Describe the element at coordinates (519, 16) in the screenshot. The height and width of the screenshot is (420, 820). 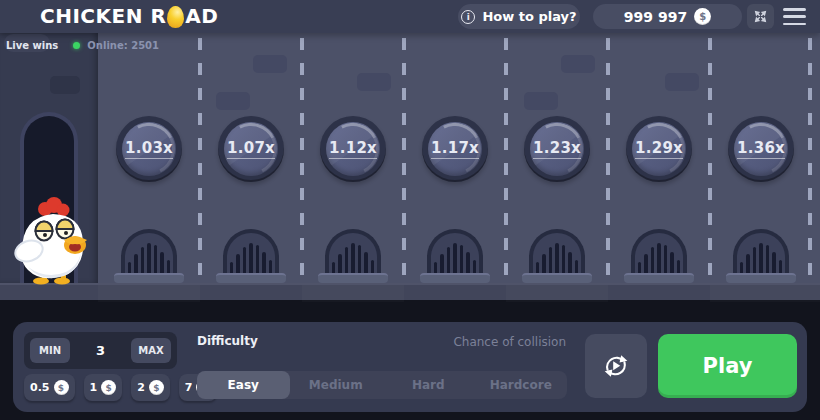
I see `how-to-play-button: i How to play?` at that location.